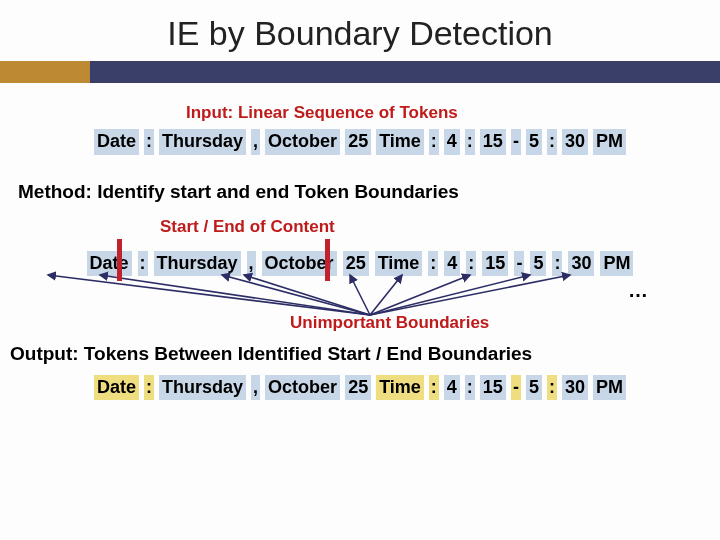  What do you see at coordinates (360, 388) in the screenshot?
I see `token-row-3: Date : Thursday , October 25 Time : 4 : …` at bounding box center [360, 388].